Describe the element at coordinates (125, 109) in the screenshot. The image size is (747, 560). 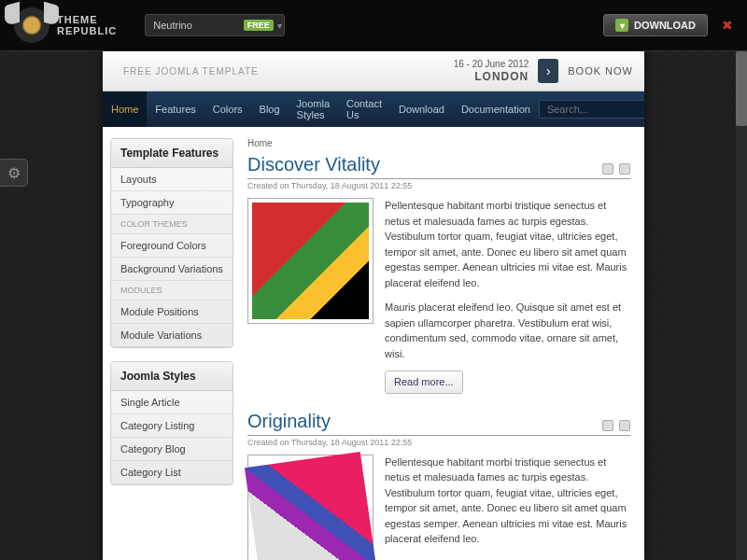
I see `nav-home: Home` at that location.